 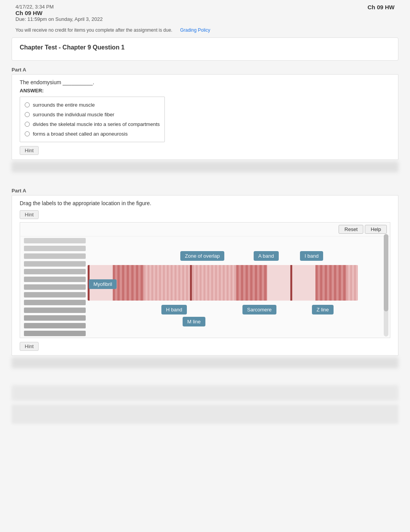 I want to click on option-4-radio, so click(x=27, y=134).